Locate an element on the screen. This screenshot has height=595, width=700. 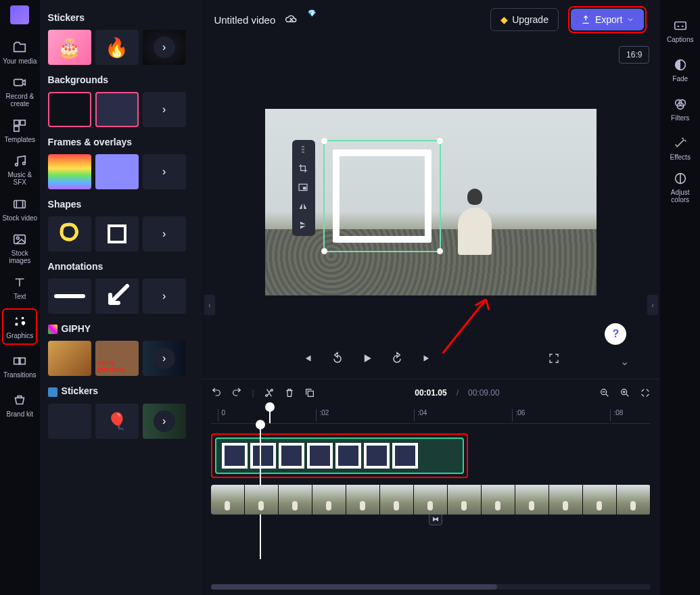
nav-transitions: Transitions is located at coordinates (20, 366).